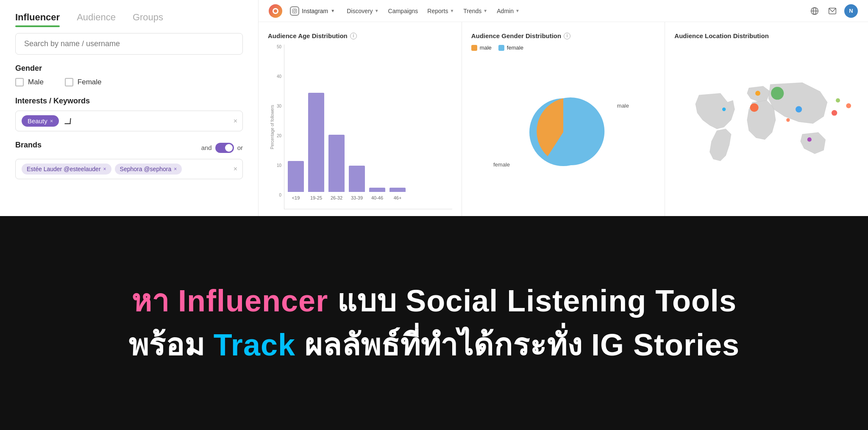 The image size is (868, 430). Describe the element at coordinates (398, 190) in the screenshot. I see `bar-46+` at that location.